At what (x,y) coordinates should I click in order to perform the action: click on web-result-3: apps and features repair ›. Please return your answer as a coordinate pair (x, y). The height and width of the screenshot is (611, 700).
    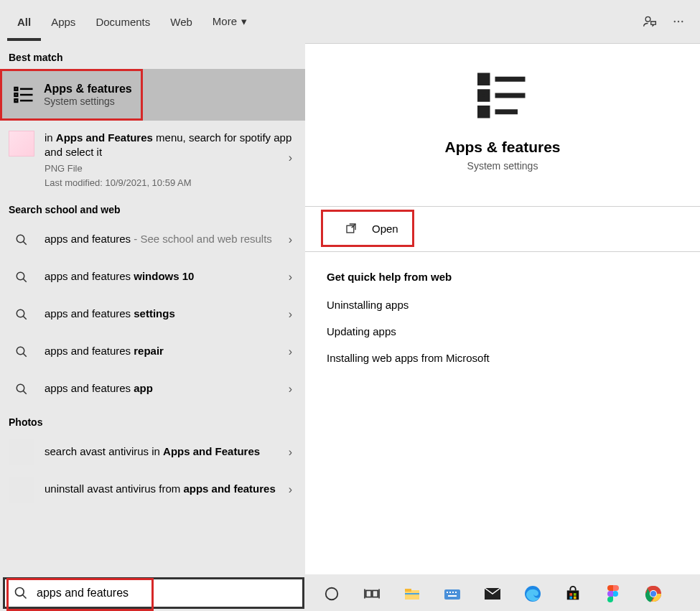
    Looking at the image, I should click on (152, 352).